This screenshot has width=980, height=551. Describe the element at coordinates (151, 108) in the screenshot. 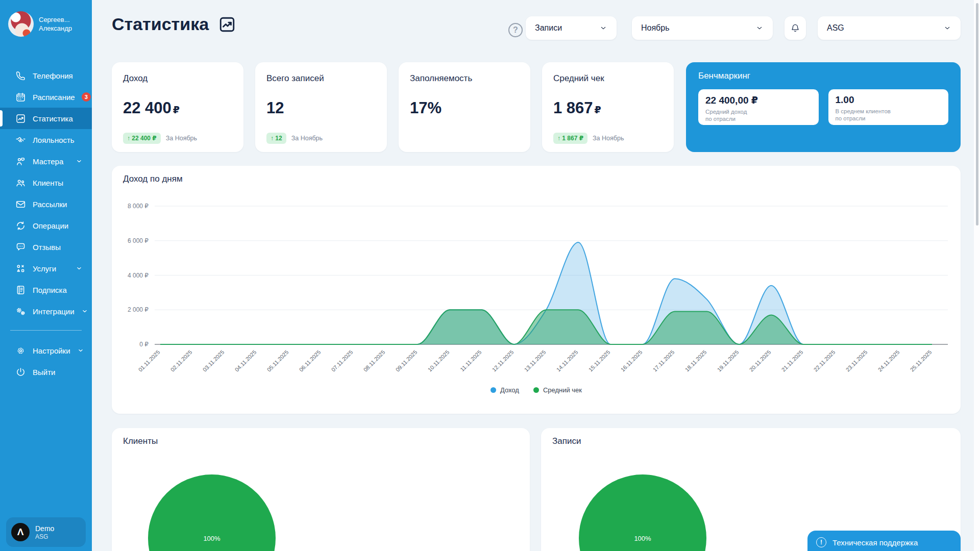

I see `stat-card-value: 22 400₽` at that location.